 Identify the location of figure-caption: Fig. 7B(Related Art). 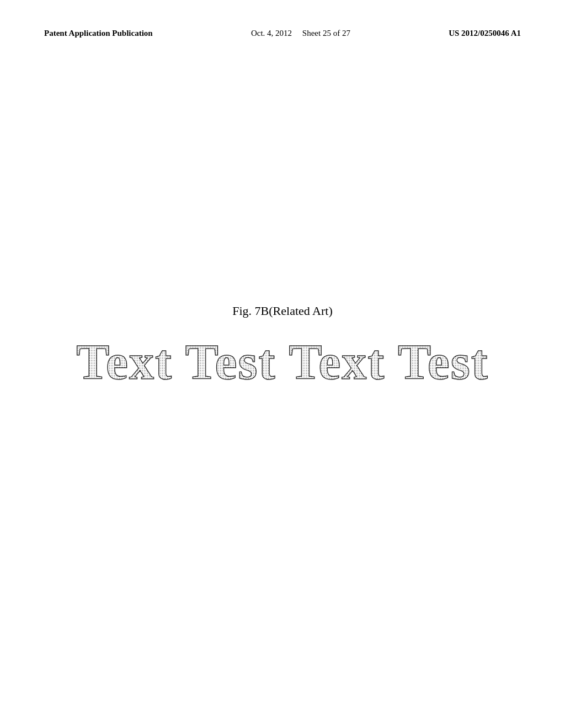
(282, 311).